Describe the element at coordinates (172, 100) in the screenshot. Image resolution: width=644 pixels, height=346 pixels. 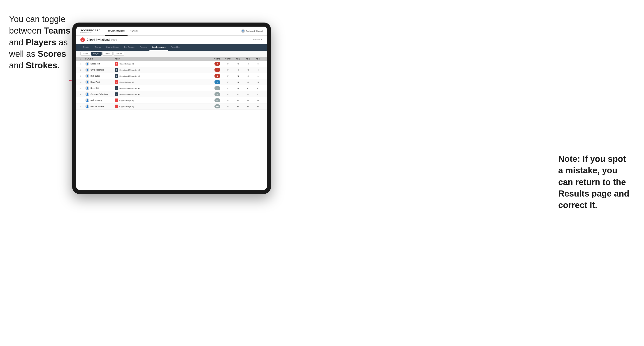
I see `table-row: 7 👤 Blair McHarg C Clippd College [A] +8…` at that location.